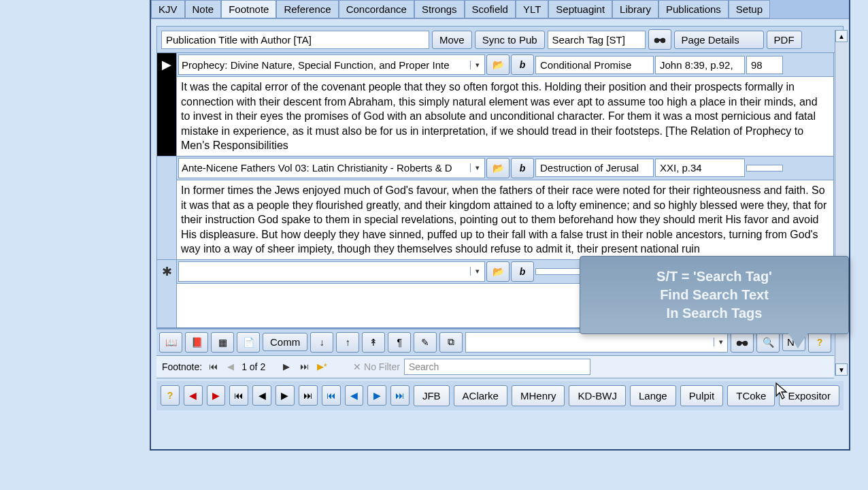 This screenshot has height=490, width=868. I want to click on nav-search-input: Search, so click(497, 367).